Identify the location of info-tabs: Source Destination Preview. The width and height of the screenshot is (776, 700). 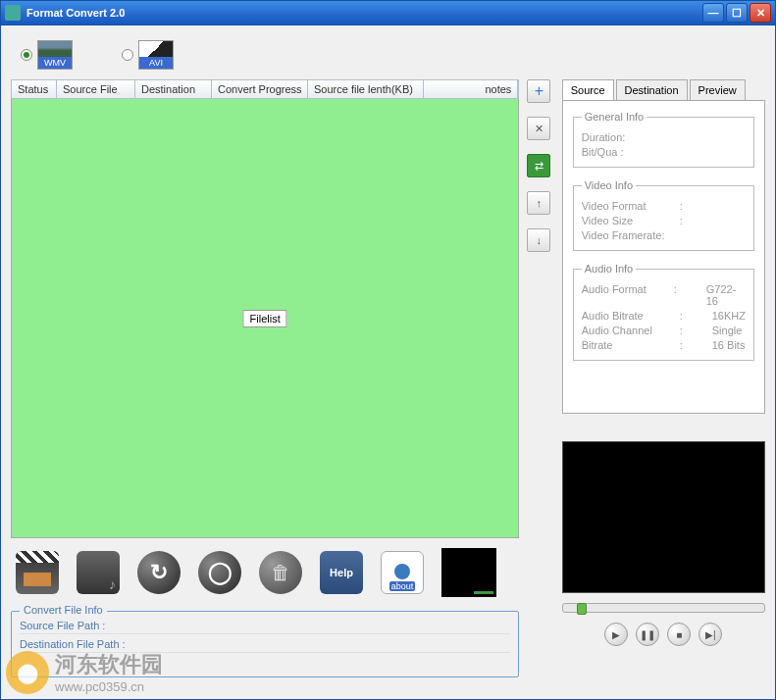
(663, 90).